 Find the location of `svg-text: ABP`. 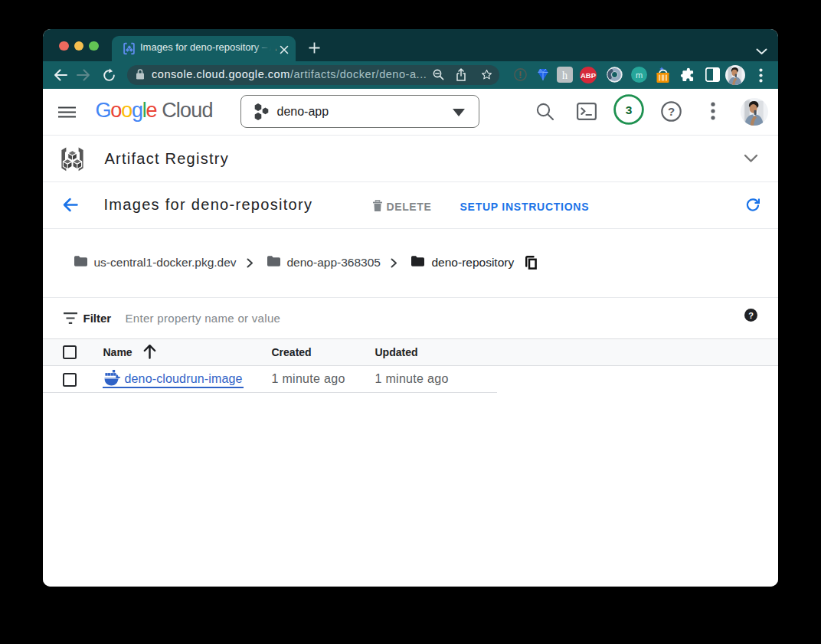

svg-text: ABP is located at coordinates (588, 75).